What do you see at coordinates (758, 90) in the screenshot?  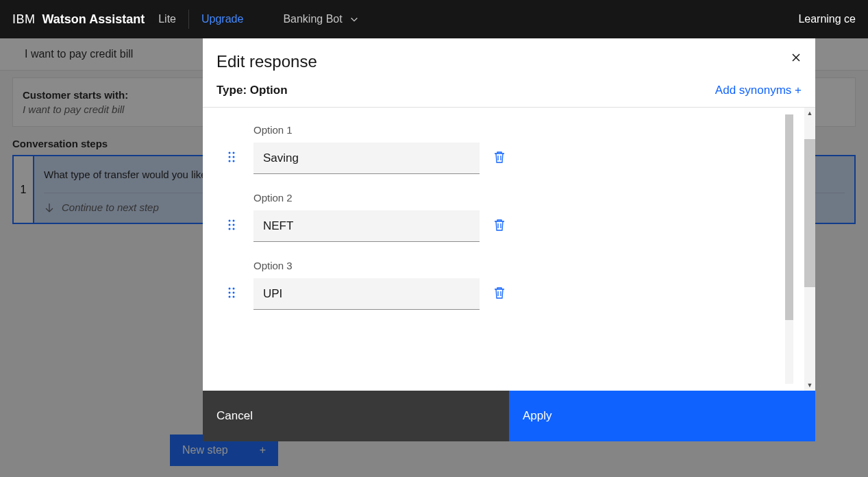 I see `add-synonyms-link: Add synonyms +` at bounding box center [758, 90].